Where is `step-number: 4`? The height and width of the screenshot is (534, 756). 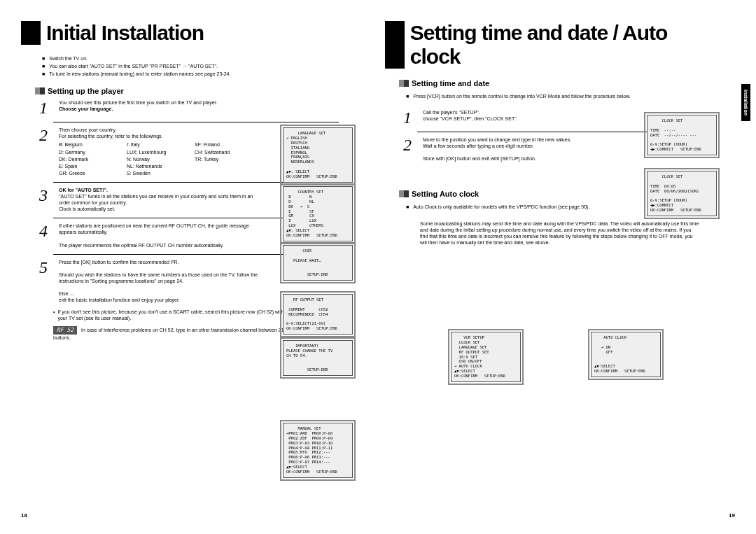
step-number: 4 is located at coordinates (46, 235).